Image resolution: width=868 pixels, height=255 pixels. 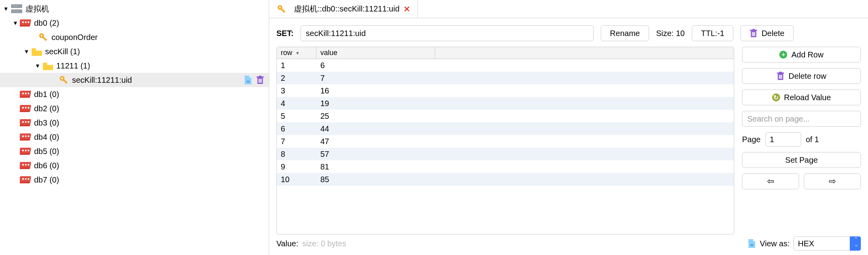 What do you see at coordinates (376, 53) in the screenshot?
I see `column-value: value` at bounding box center [376, 53].